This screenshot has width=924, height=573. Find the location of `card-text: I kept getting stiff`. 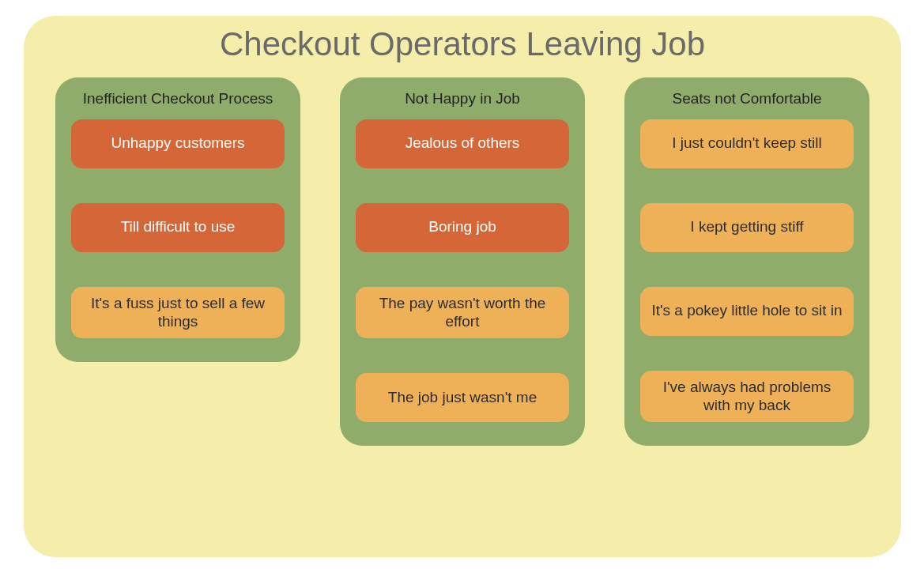

card-text: I kept getting stiff is located at coordinates (746, 228).